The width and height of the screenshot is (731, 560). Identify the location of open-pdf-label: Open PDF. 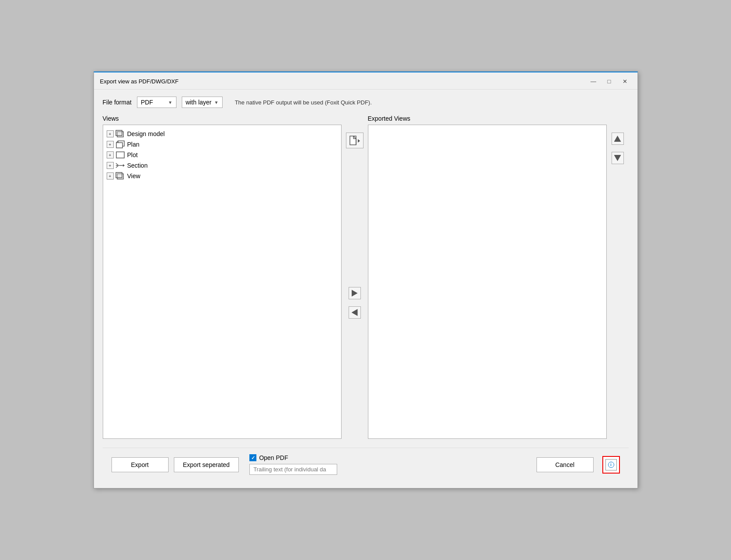
(274, 458).